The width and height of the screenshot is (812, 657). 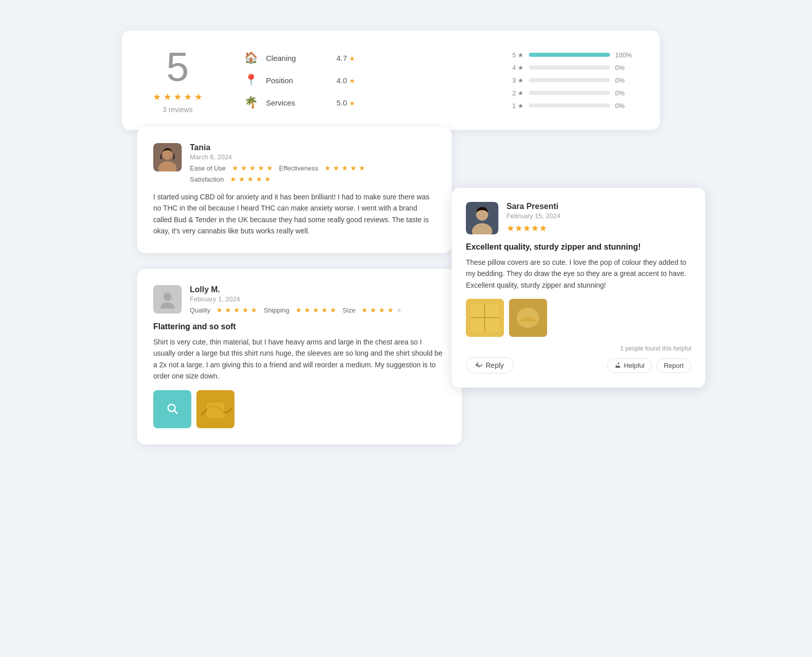 What do you see at coordinates (296, 310) in the screenshot?
I see `rating-details-lolly: Quality ★★★★★ Shipping ★★★★★ Size ★★★★★` at bounding box center [296, 310].